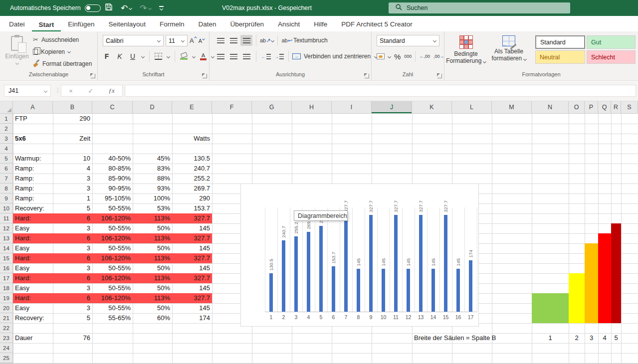 The image size is (638, 364). Describe the element at coordinates (33, 298) in the screenshot. I see `cell-A19: Hard:` at that location.